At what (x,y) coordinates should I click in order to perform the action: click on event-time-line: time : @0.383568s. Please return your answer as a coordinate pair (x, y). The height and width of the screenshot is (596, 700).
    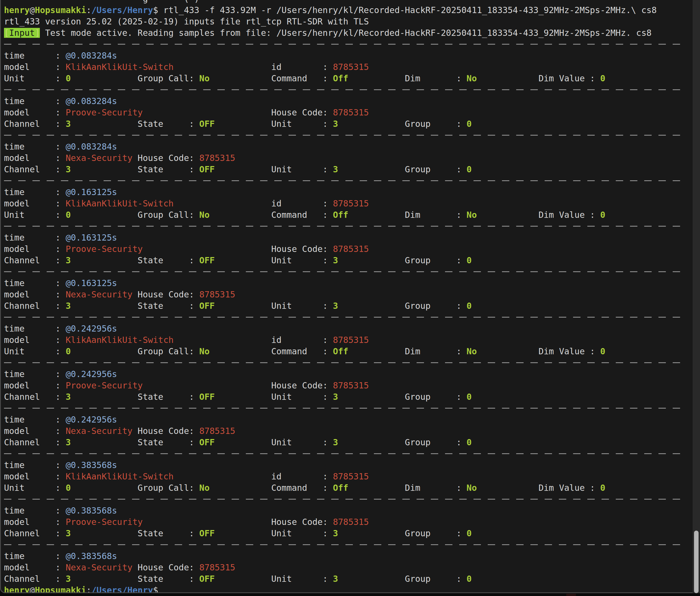
    Looking at the image, I should click on (347, 511).